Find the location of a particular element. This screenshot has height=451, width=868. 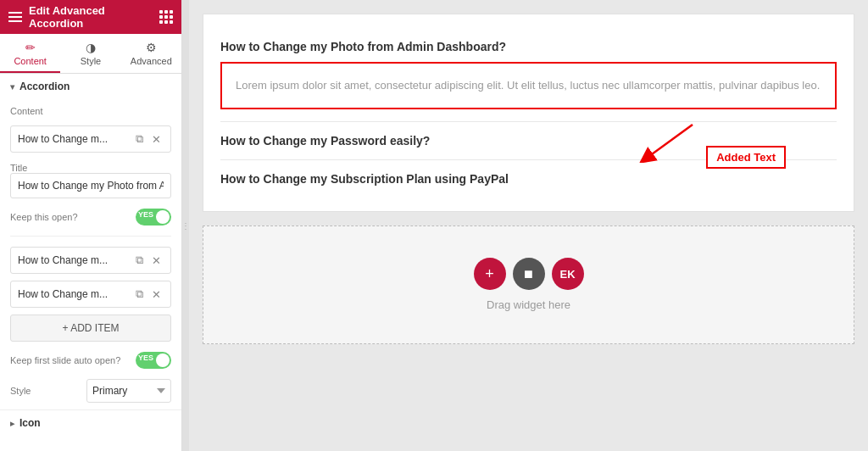

delete-button-3: ✕ is located at coordinates (156, 295).